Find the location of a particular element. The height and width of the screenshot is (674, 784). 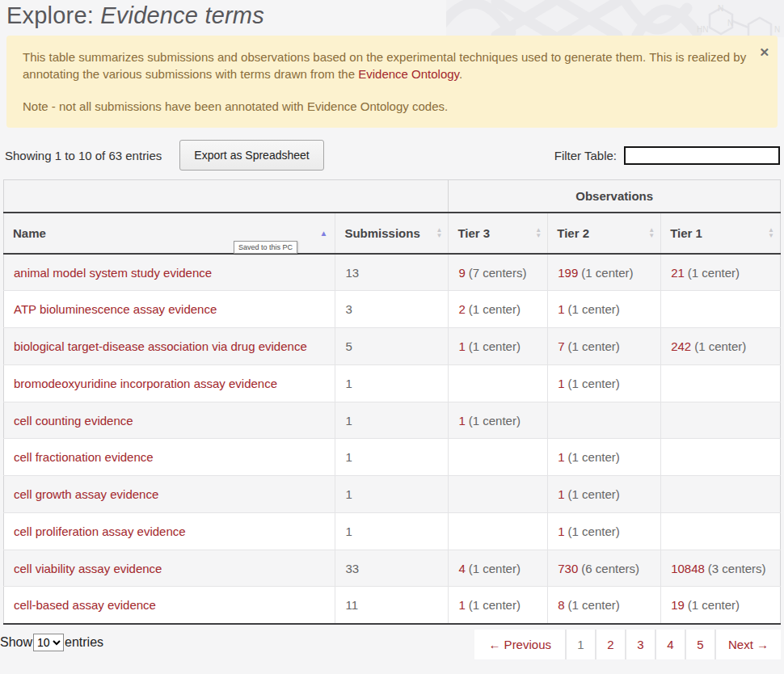

tier2-cell: 7(1 center) is located at coordinates (605, 347).